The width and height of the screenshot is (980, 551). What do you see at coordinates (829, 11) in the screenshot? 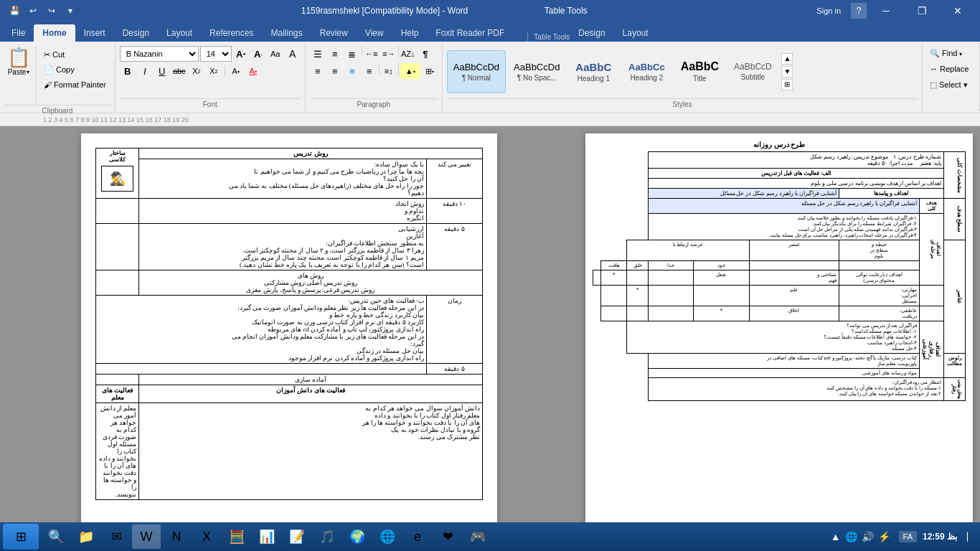
I see `sign-in-btn: Sign in` at bounding box center [829, 11].